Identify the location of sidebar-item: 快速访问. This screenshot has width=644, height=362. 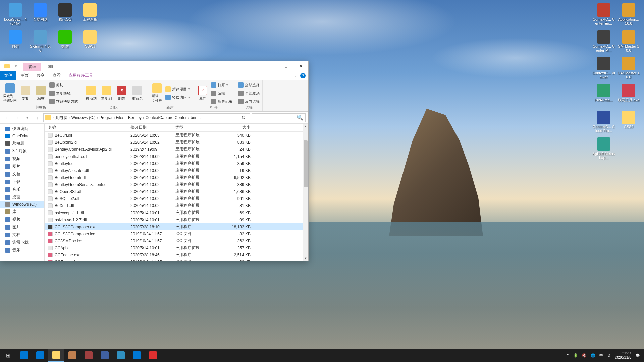
(22, 129).